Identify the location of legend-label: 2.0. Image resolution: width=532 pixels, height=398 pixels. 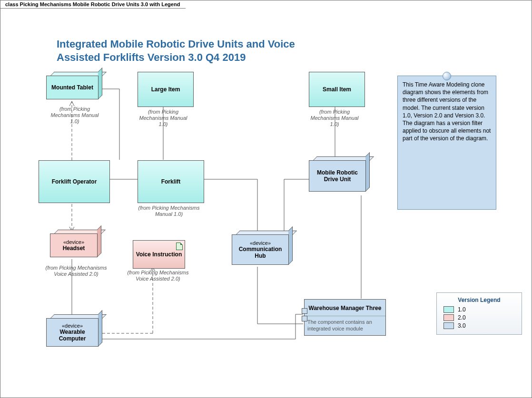
(462, 318).